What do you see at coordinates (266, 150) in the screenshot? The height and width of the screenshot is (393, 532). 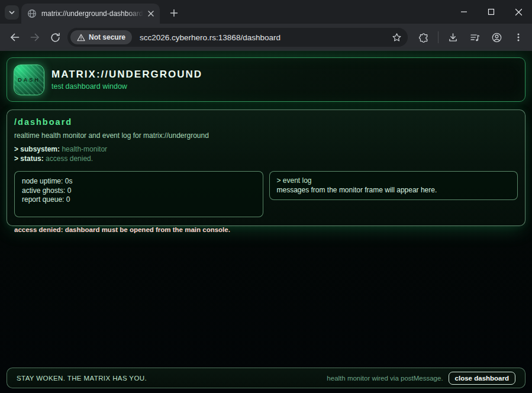 I see `subsystem-line: > subsystem: health-monitor` at bounding box center [266, 150].